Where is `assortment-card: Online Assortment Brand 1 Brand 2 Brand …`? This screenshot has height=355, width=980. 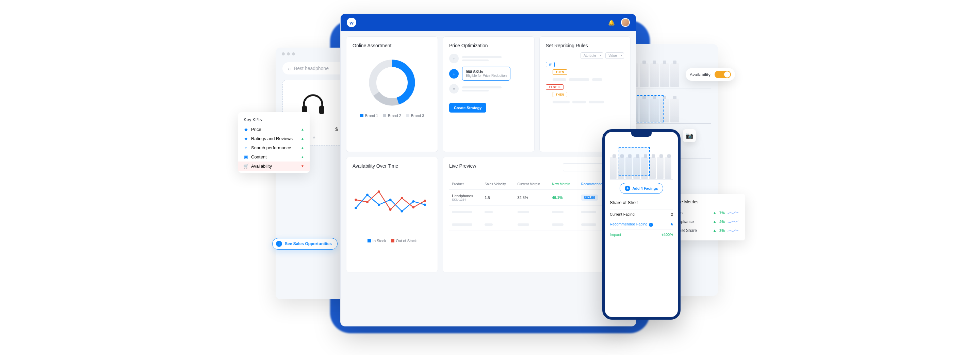 assortment-card: Online Assortment Brand 1 Brand 2 Brand … is located at coordinates (392, 94).